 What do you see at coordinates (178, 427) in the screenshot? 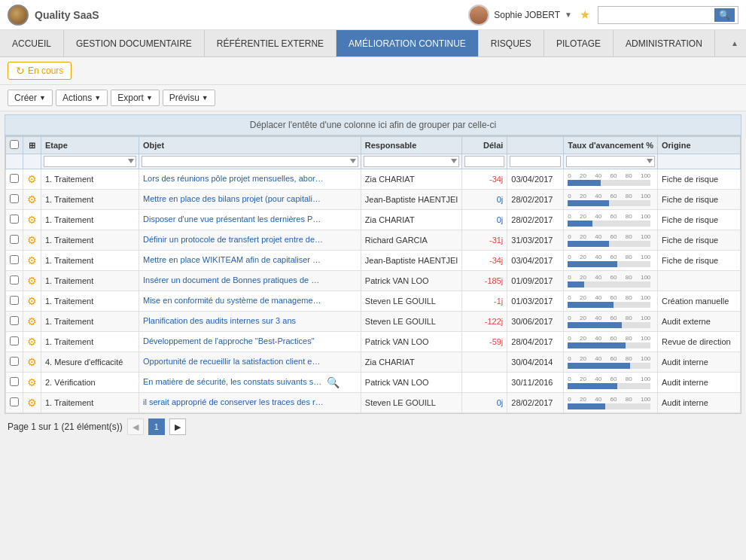
I see `next-page-button: ▶` at bounding box center [178, 427].